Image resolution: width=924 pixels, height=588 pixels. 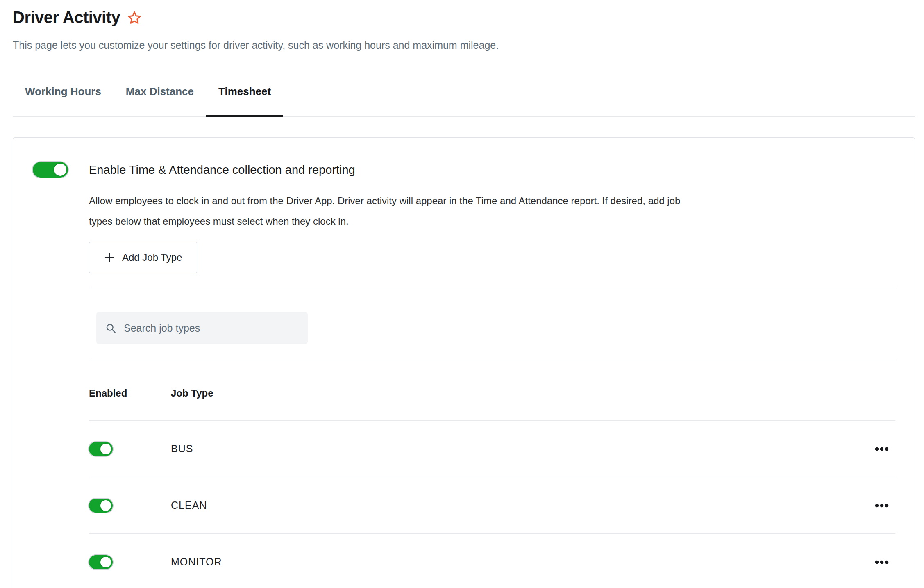 What do you see at coordinates (143, 258) in the screenshot?
I see `add-job-type-button: Add Job Type` at bounding box center [143, 258].